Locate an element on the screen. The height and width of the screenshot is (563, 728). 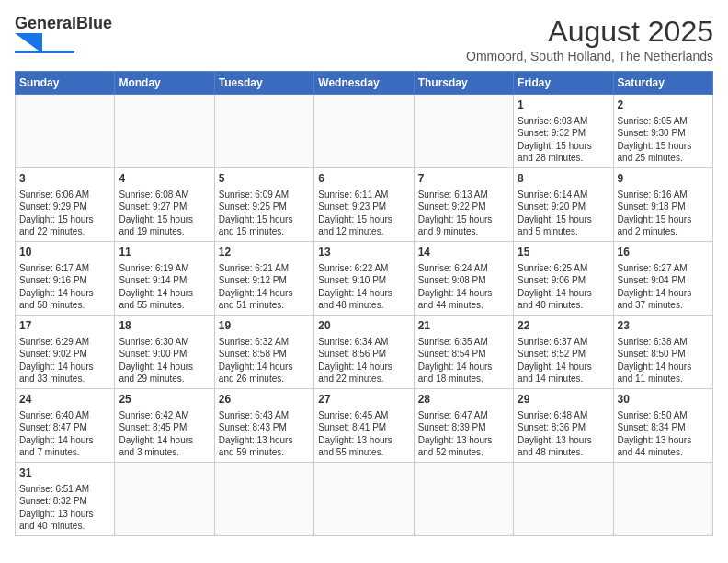
day-number: 1 is located at coordinates (563, 105).